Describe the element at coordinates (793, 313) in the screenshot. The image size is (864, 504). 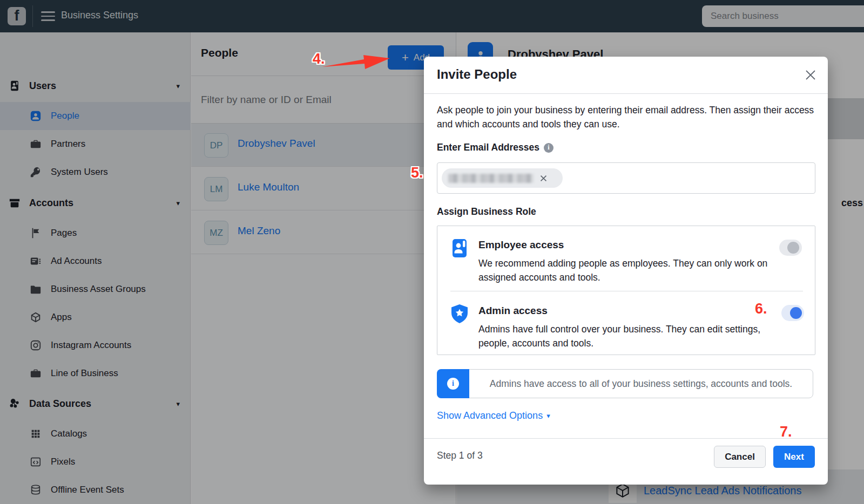
I see `admin-access-toggle` at that location.